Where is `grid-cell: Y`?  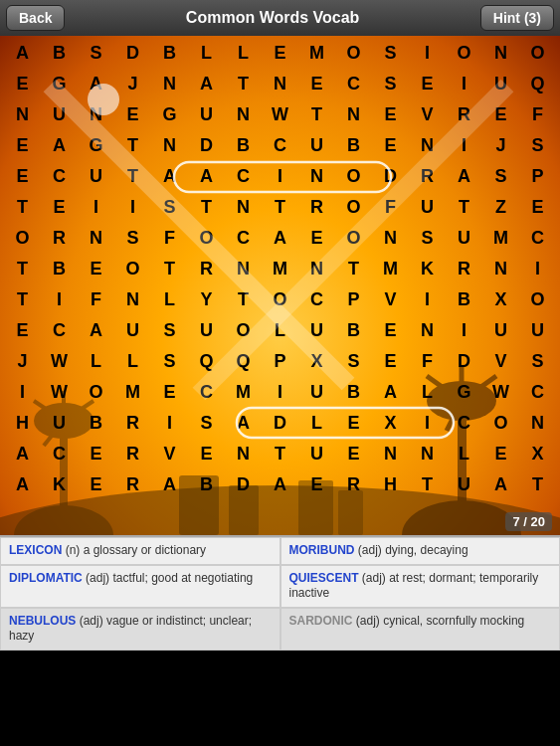 grid-cell: Y is located at coordinates (207, 300).